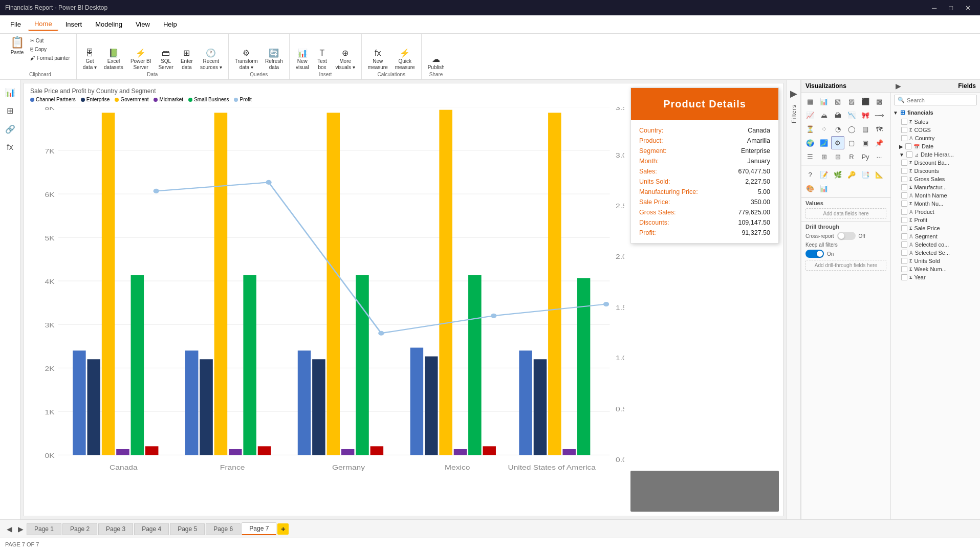 The height and width of the screenshot is (550, 980). I want to click on viz-stacked-bar-100: ▧, so click(838, 101).